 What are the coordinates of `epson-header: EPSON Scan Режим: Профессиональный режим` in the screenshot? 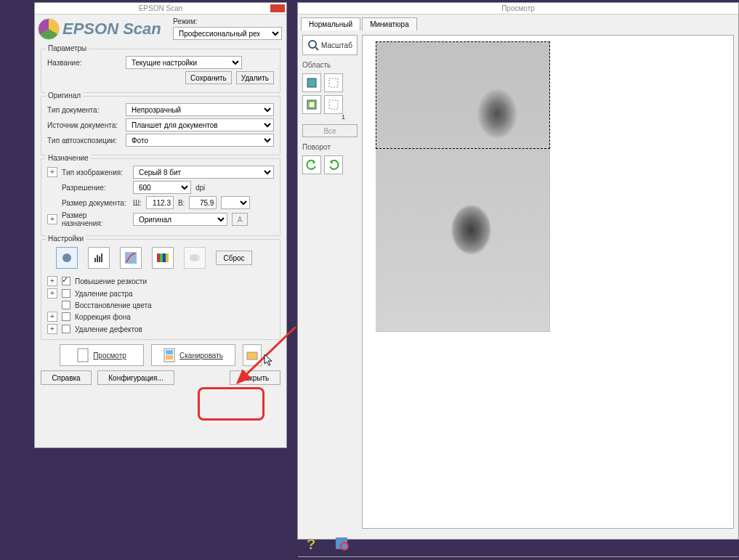 It's located at (161, 31).